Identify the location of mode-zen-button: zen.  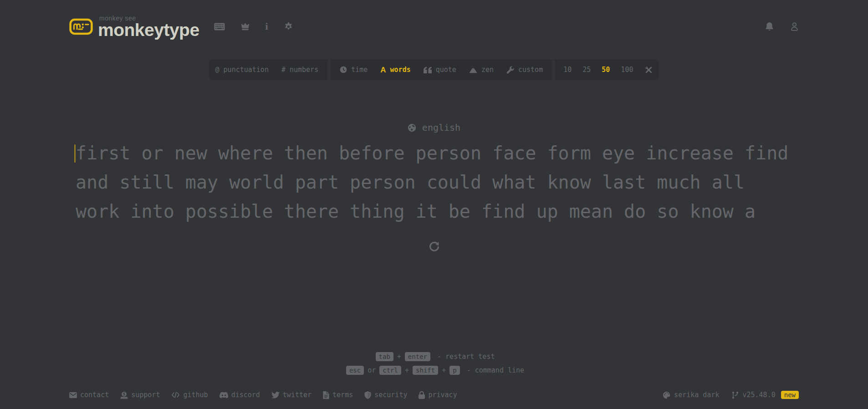
(481, 70).